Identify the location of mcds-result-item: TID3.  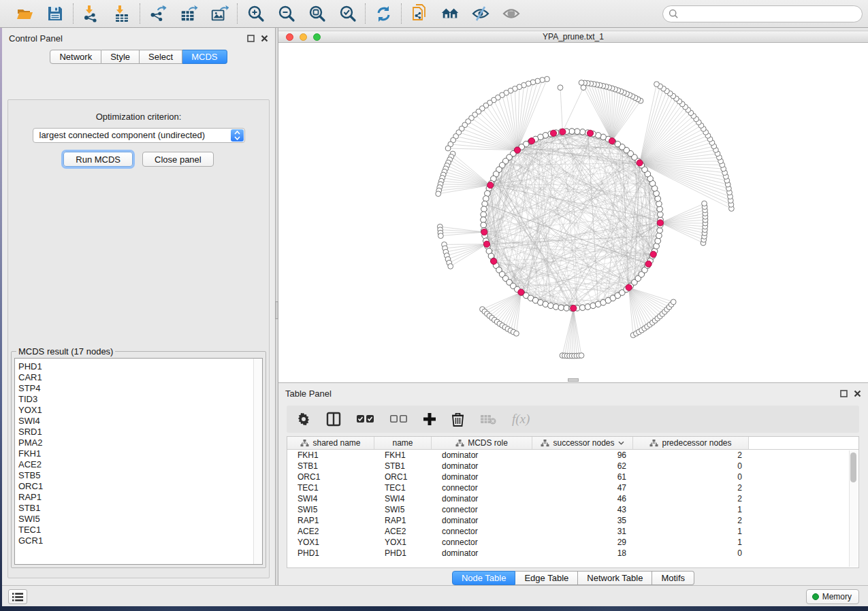
(140, 399).